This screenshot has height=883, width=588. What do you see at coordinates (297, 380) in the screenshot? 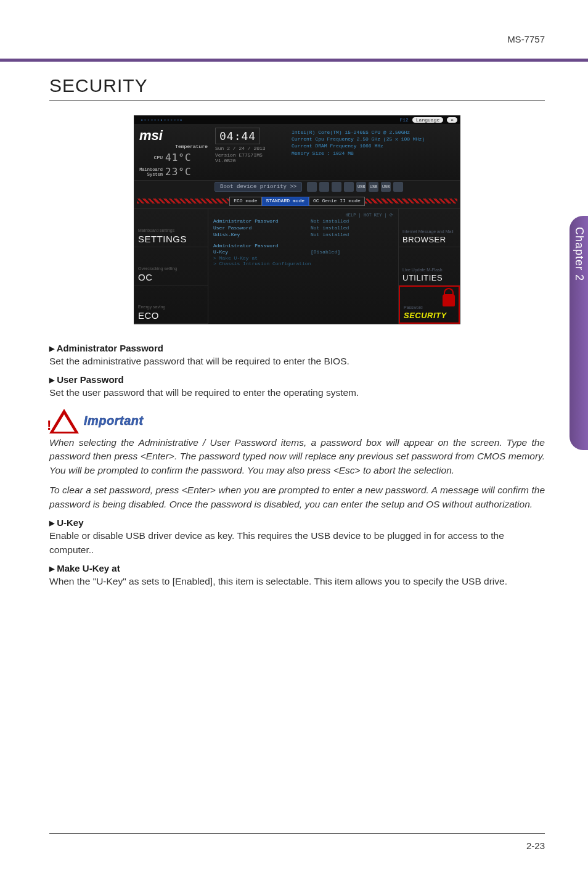
I see `item-heading-user-password: ▶ User Password` at bounding box center [297, 380].